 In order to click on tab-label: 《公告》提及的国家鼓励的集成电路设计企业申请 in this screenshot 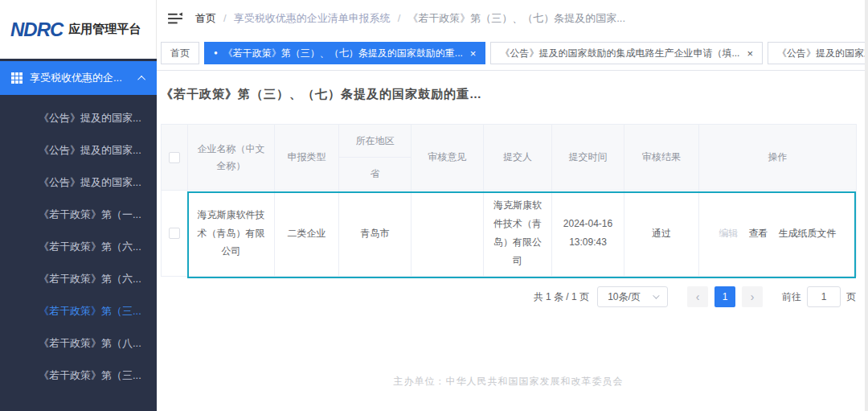, I will do `click(823, 53)`.